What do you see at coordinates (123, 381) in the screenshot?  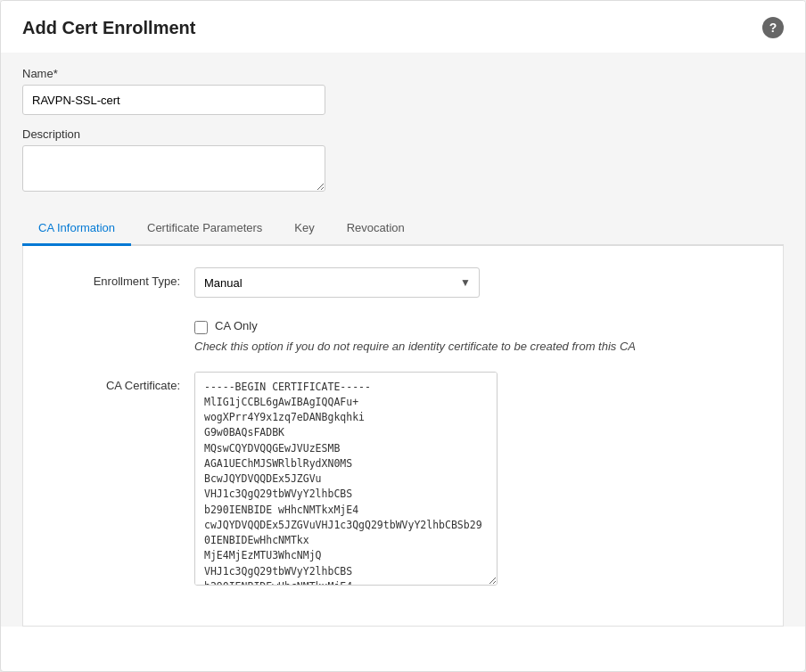 I see `ca-cert-label: CA Certificate:` at bounding box center [123, 381].